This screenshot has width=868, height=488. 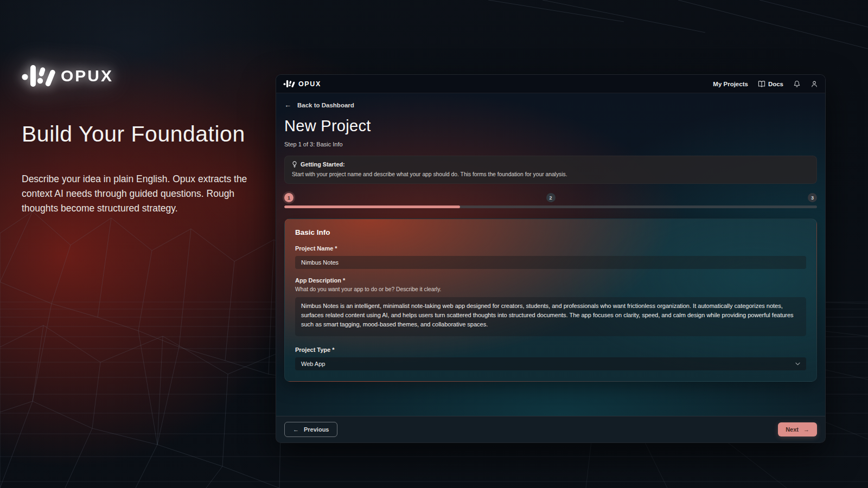 What do you see at coordinates (776, 84) in the screenshot?
I see `nav-docs-label: Docs` at bounding box center [776, 84].